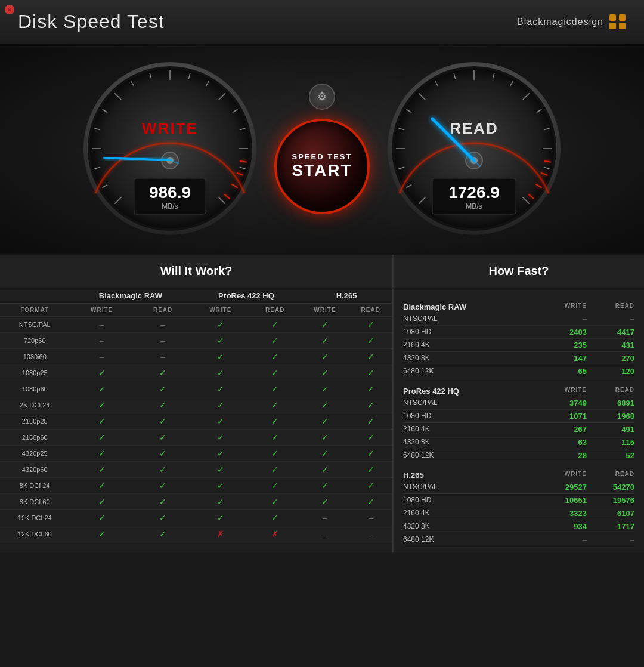  What do you see at coordinates (130, 296) in the screenshot?
I see `col-bmraw: Blackmagic RAW` at bounding box center [130, 296].